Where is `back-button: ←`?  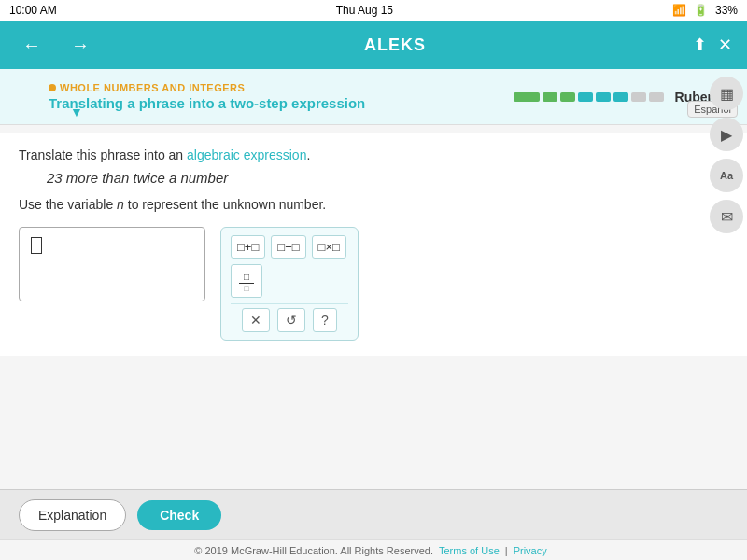 back-button: ← is located at coordinates (32, 45).